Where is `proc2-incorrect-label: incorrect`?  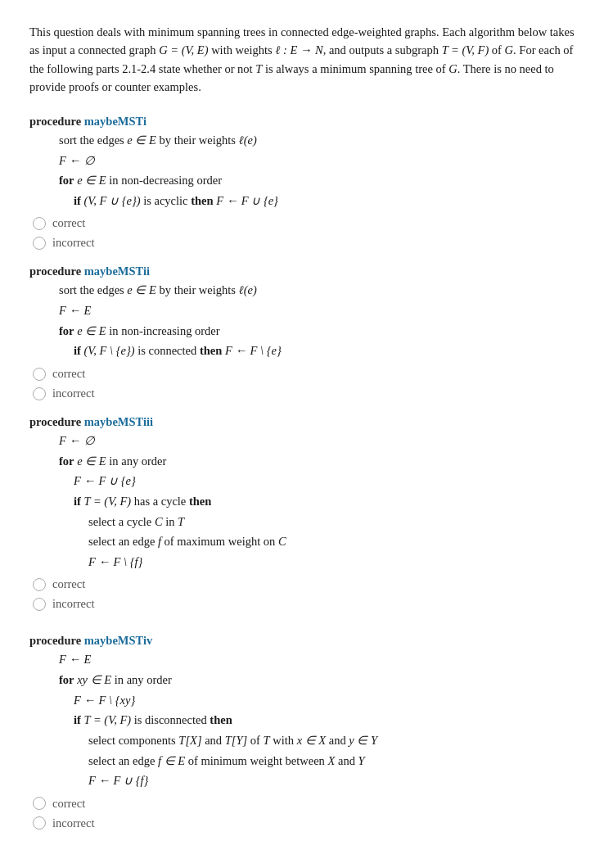 proc2-incorrect-label: incorrect is located at coordinates (74, 393).